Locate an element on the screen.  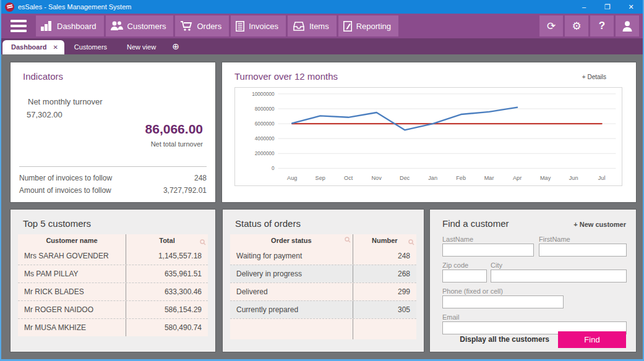
svg-text: Dec is located at coordinates (405, 178).